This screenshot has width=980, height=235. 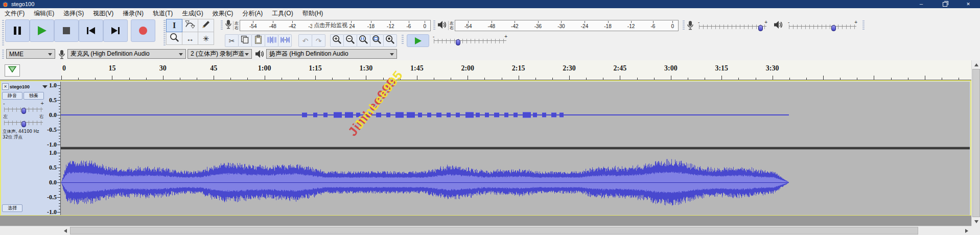 What do you see at coordinates (390, 41) in the screenshot?
I see `zoom-toggle-button` at bounding box center [390, 41].